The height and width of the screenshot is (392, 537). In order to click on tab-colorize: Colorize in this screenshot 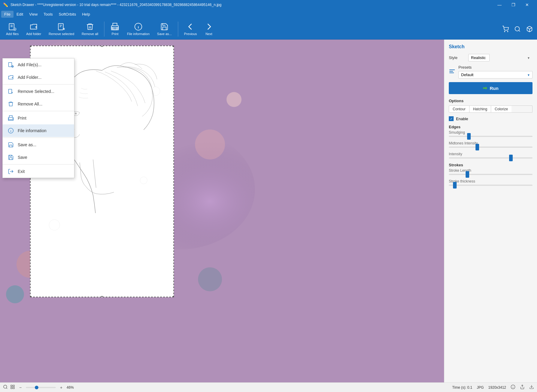, I will do `click(501, 109)`.